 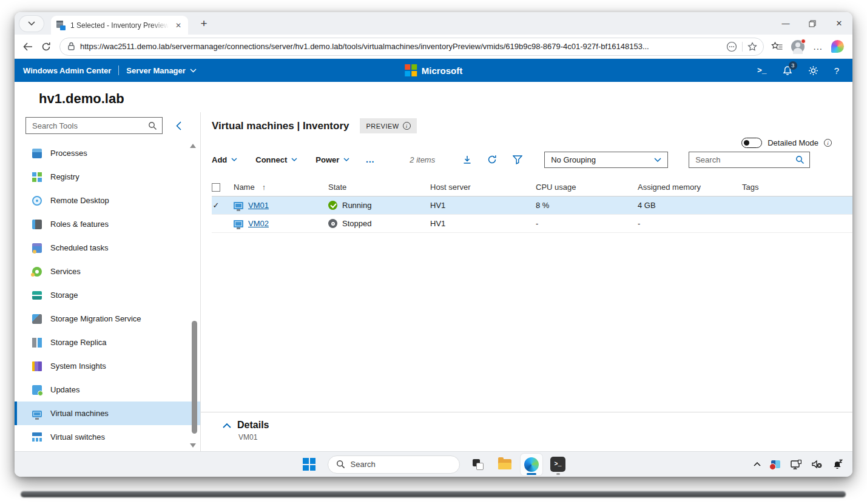 I want to click on sidebar-item-virtual-switches: Virtual switches, so click(x=107, y=437).